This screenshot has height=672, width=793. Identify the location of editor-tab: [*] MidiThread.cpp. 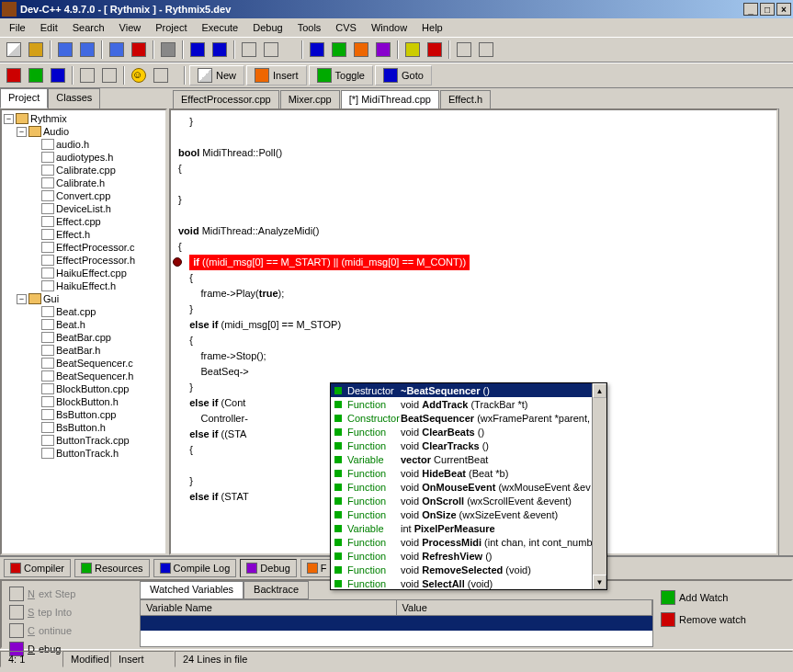
(390, 99).